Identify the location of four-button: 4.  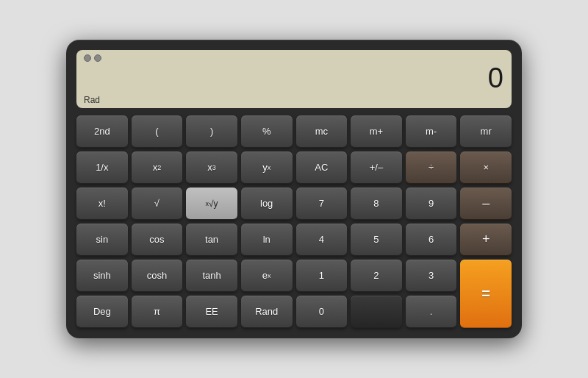
(322, 240).